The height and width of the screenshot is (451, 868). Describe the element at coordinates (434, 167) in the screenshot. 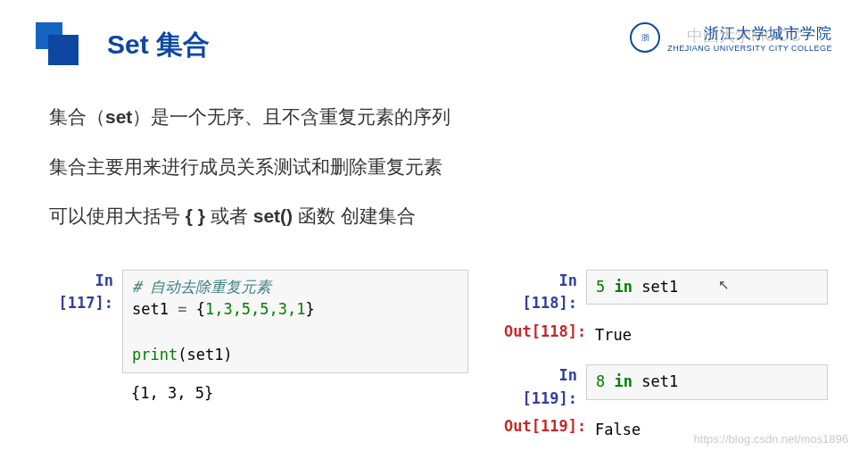

I see `para-2: 集合主要用来进行成员关系测试和删除重复元素` at that location.